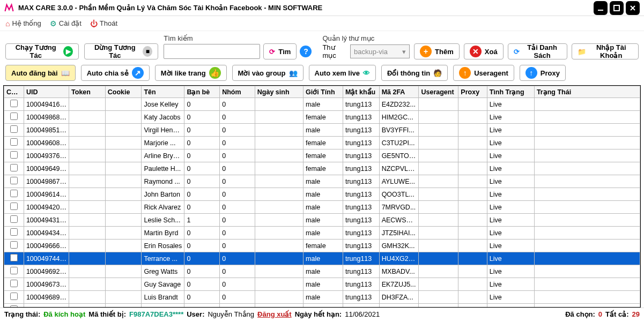 The image size is (644, 322). Describe the element at coordinates (104, 24) in the screenshot. I see `menu-exit: ⏻Thoát` at that location.